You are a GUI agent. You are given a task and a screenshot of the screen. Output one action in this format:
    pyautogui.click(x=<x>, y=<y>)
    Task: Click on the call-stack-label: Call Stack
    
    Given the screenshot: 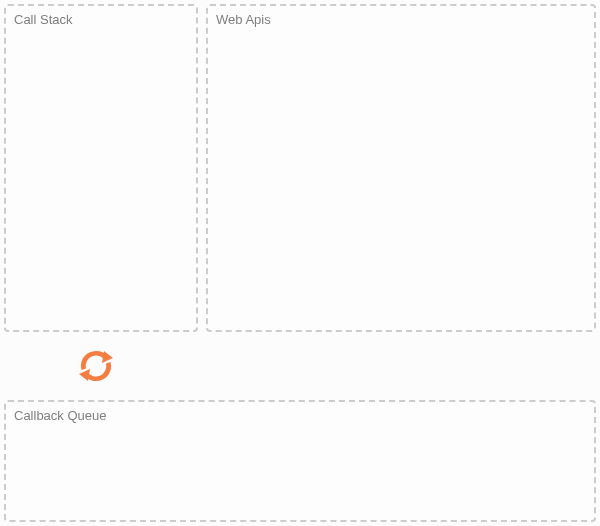 What is the action you would take?
    pyautogui.click(x=44, y=20)
    